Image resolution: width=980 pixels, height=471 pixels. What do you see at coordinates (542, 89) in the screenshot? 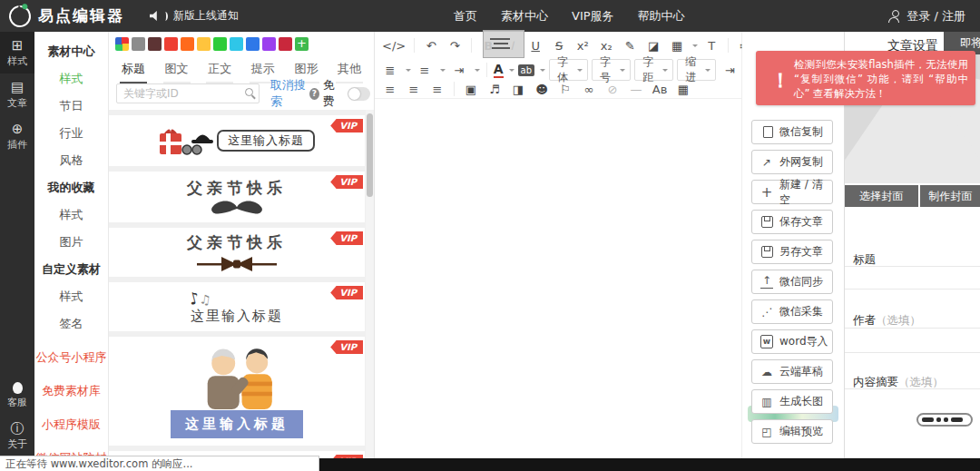
I see `emoji-icon: ☻` at bounding box center [542, 89].